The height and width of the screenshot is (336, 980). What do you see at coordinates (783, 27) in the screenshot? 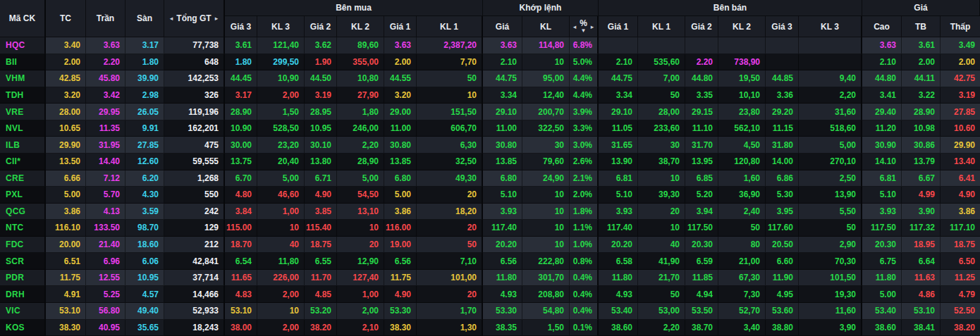
I see `col-header-sell-gia3: Giá 3` at bounding box center [783, 27].